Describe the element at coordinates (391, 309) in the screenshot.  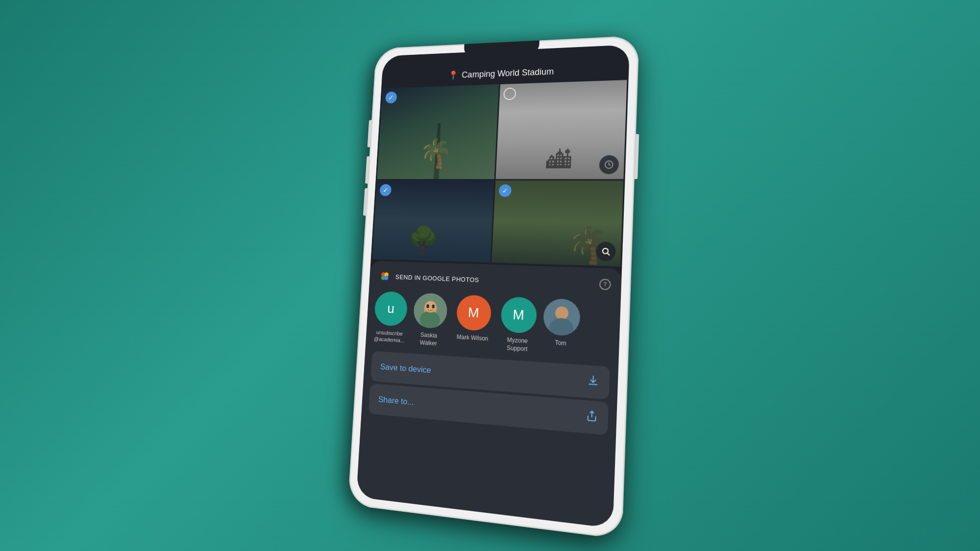
I see `avatar-unsubscribe: u` at that location.